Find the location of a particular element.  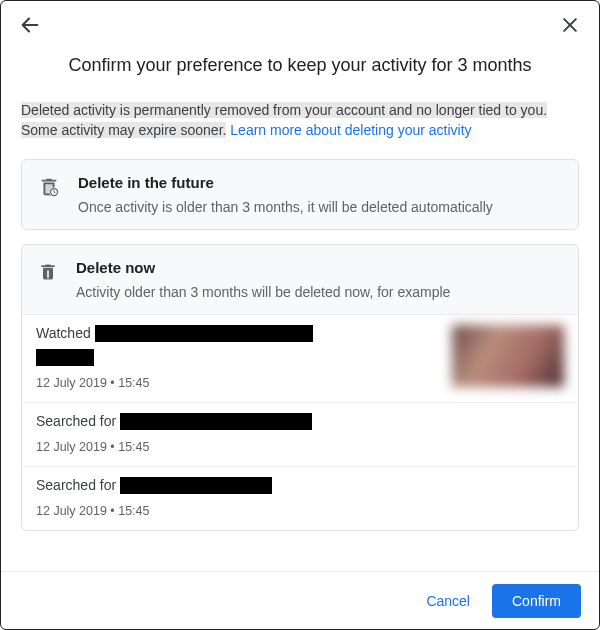

back-button is located at coordinates (30, 25).